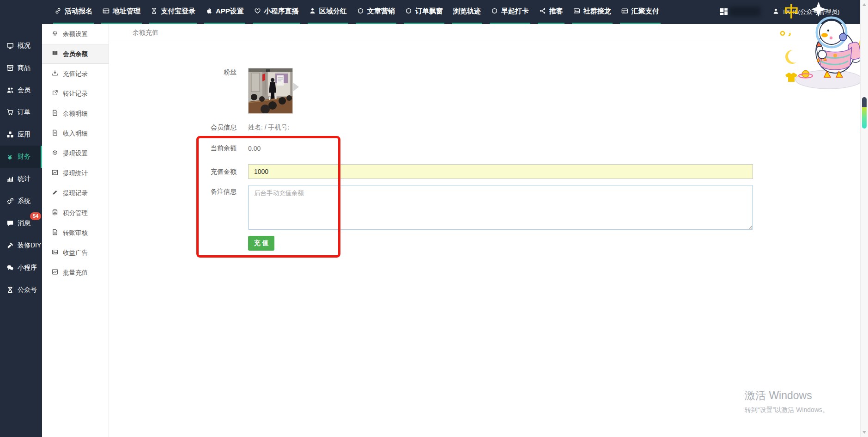 The image size is (868, 437). I want to click on file-icon, so click(55, 133).